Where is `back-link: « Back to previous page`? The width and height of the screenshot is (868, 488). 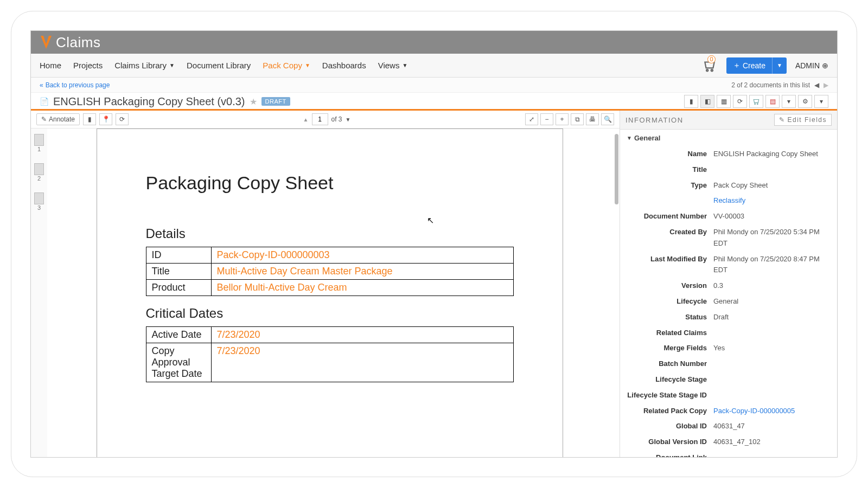
back-link: « Back to previous page is located at coordinates (75, 85).